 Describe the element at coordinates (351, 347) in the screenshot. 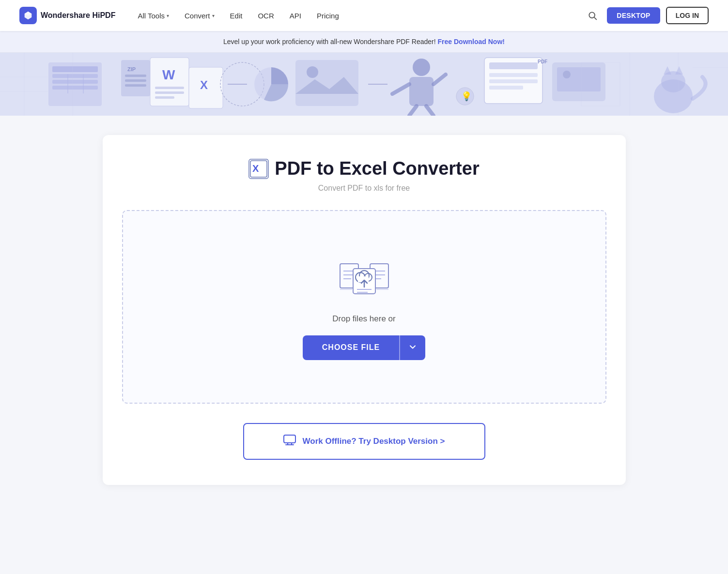

I see `choose-file-button: CHOOSE FILE` at that location.